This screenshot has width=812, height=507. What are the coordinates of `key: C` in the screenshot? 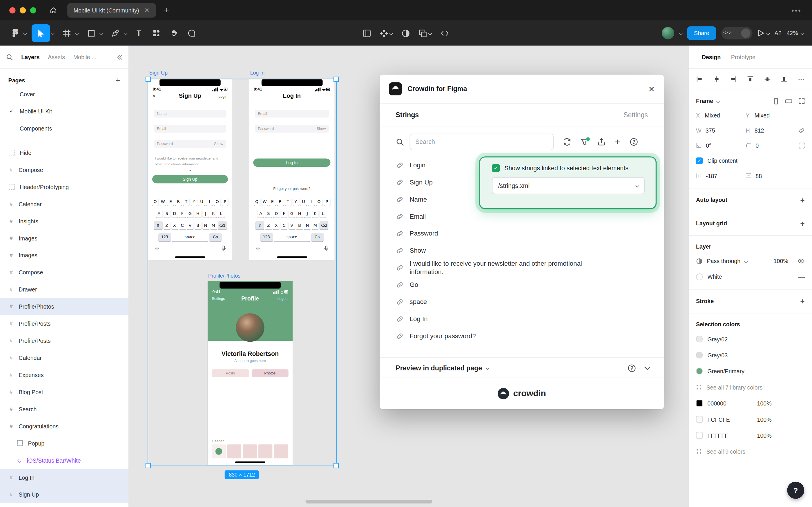 It's located at (182, 225).